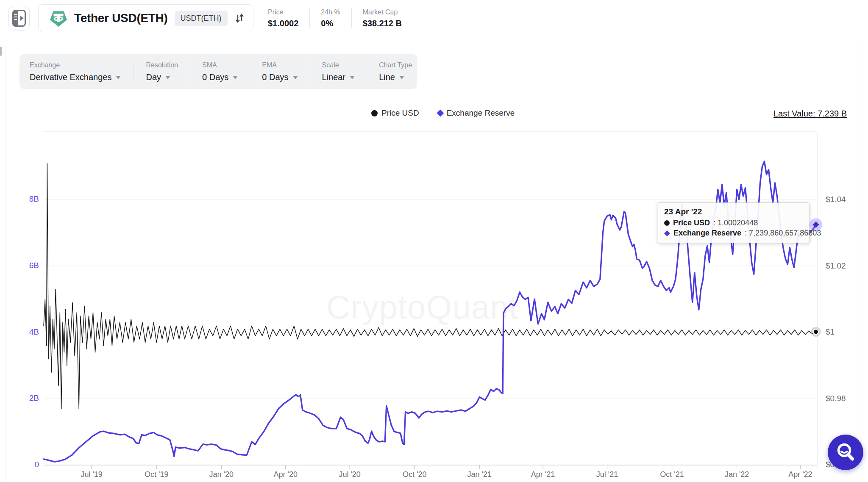  Describe the element at coordinates (734, 212) in the screenshot. I see `tooltip-date: 23 Apr '22` at that location.